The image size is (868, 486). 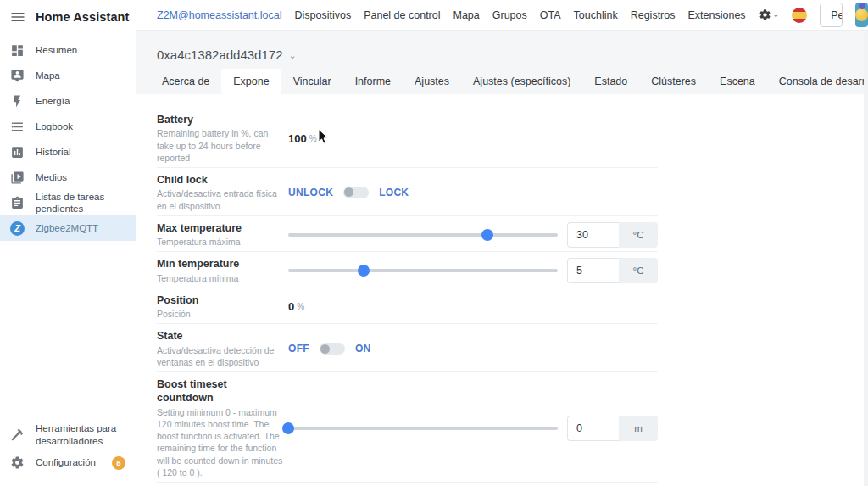 What do you see at coordinates (68, 177) in the screenshot?
I see `sidebar-item-medios: Medios` at bounding box center [68, 177].